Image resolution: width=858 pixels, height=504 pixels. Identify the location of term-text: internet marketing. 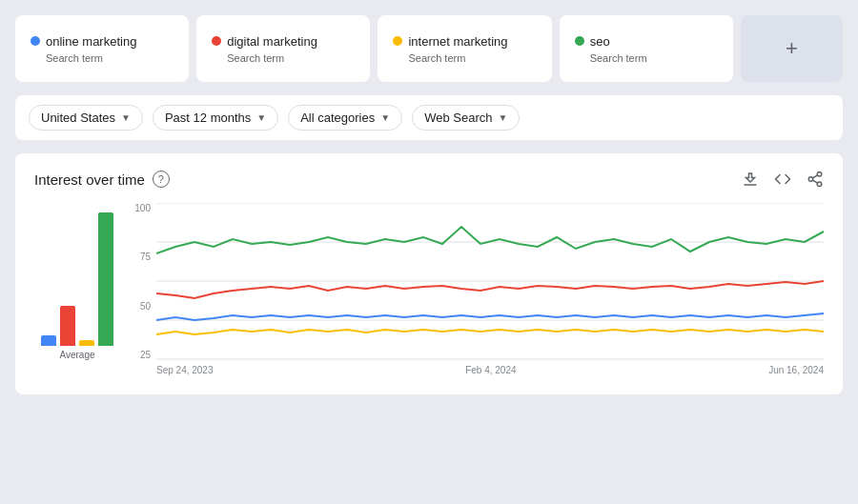
(458, 42).